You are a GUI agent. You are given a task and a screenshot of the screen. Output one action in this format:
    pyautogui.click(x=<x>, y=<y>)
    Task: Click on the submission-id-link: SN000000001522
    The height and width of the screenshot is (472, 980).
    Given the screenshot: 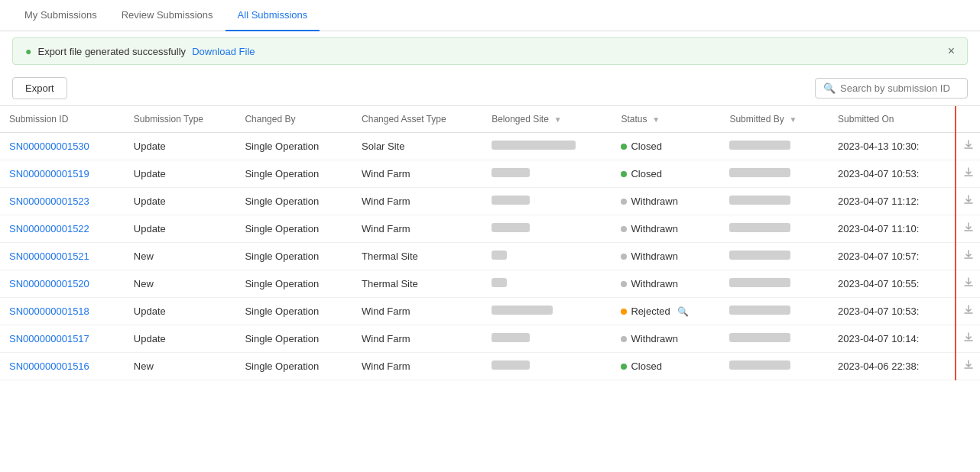 What is the action you would take?
    pyautogui.click(x=49, y=229)
    